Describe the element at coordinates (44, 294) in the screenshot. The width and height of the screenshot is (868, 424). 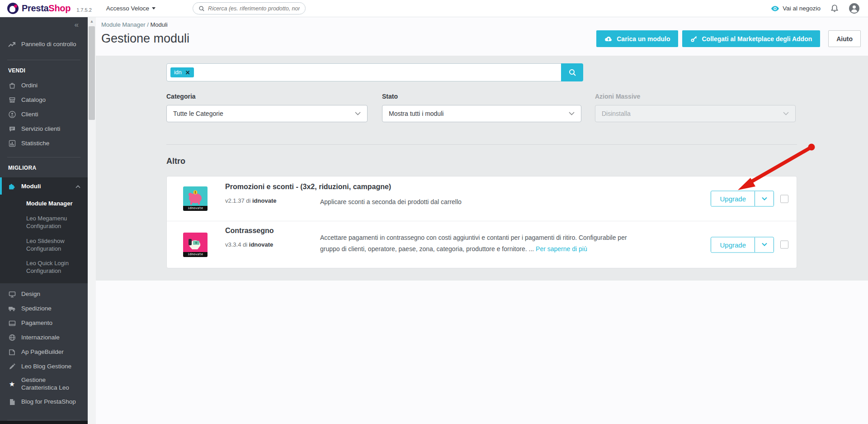
I see `sidebar-item-design: Design` at that location.